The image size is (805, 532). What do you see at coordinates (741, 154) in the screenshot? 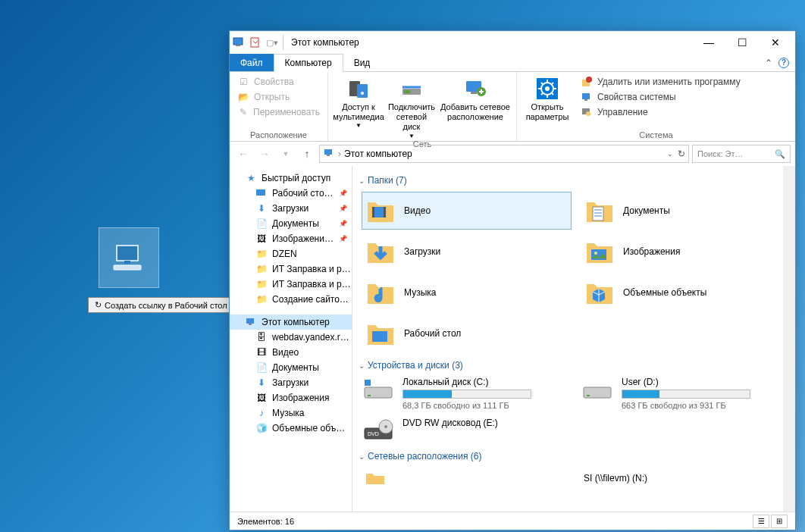
I see `search-input: Поиск: Эт… 🔍` at bounding box center [741, 154].